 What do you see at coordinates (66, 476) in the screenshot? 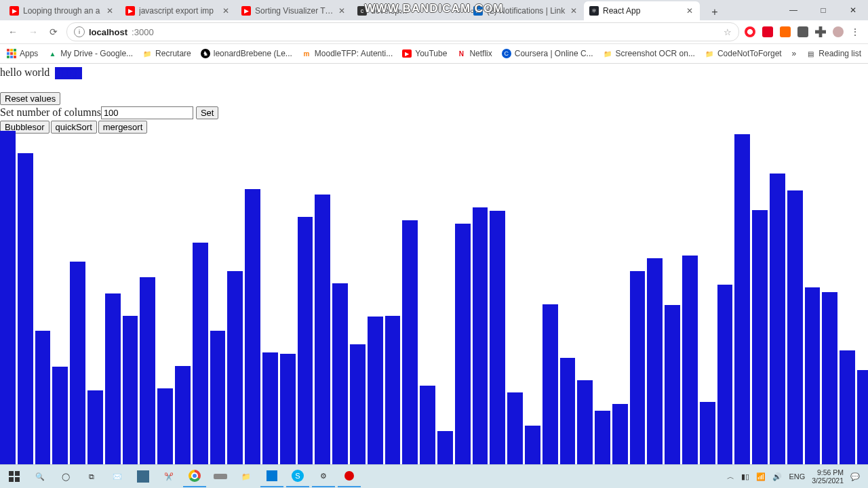
I see `cortana-button: ◯` at bounding box center [66, 476].